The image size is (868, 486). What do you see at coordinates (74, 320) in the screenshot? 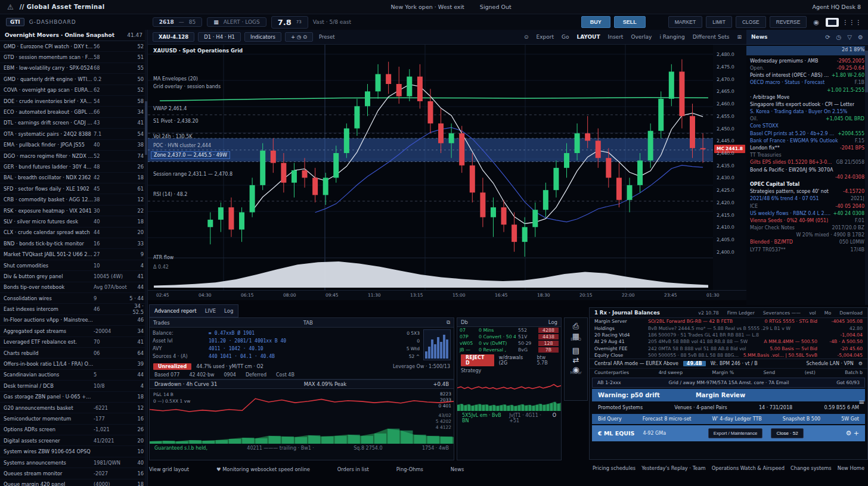
I see `list-item: In-Floor auctions vApp · Mainstreet/gw C…` at bounding box center [74, 320].